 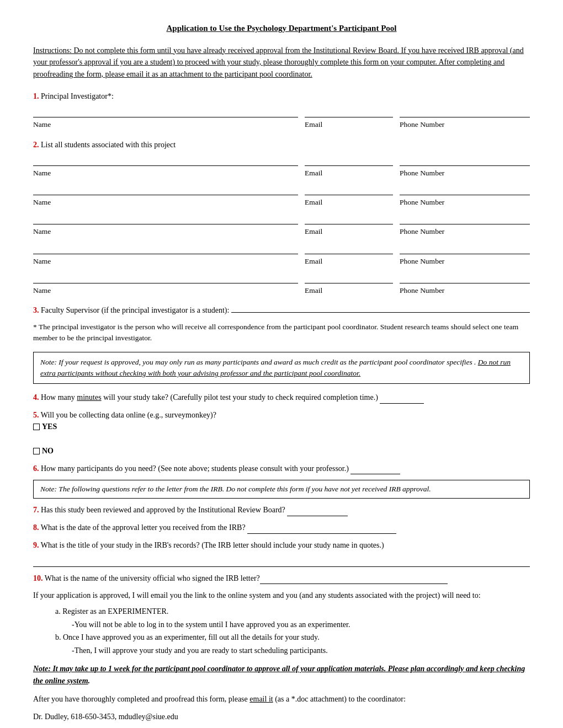 What do you see at coordinates (282, 433) in the screenshot?
I see `question-5: 5. Will you be collecting data online (e…` at bounding box center [282, 433].